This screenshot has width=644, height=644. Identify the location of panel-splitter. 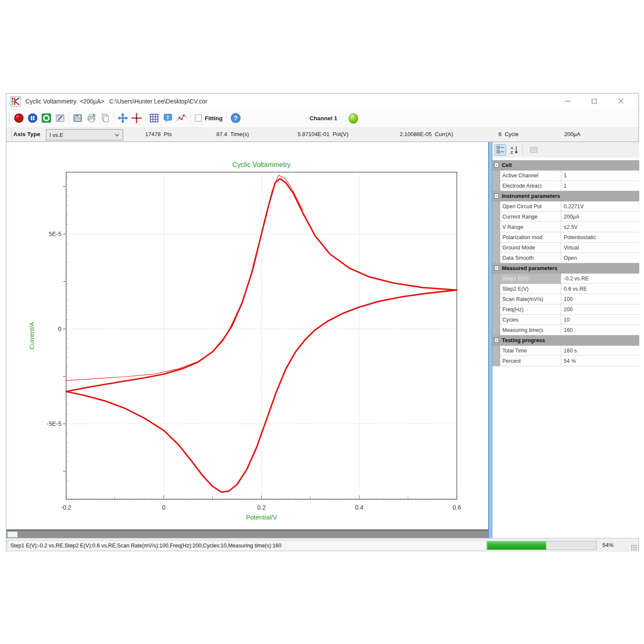
(490, 340).